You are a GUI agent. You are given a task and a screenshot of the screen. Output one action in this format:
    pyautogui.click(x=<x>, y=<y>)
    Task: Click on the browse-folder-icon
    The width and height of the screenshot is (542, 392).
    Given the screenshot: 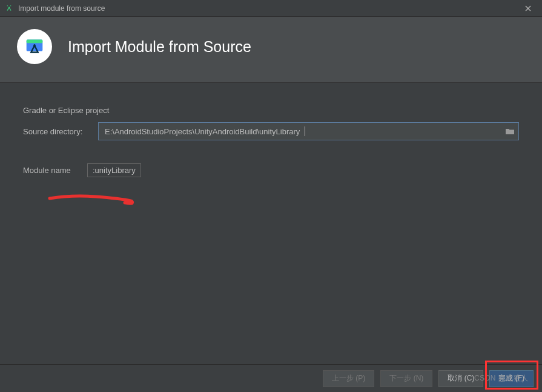 What is the action you would take?
    pyautogui.click(x=510, y=131)
    